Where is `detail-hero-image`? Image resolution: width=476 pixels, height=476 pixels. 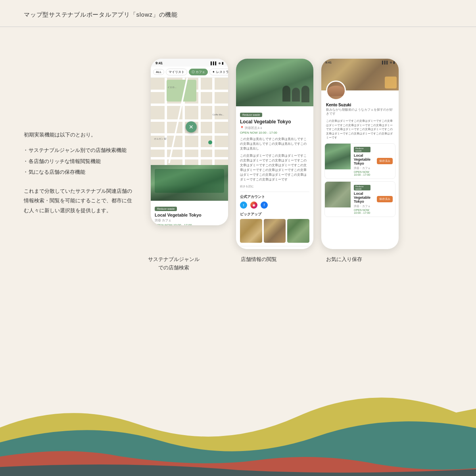 detail-hero-image is located at coordinates (274, 83).